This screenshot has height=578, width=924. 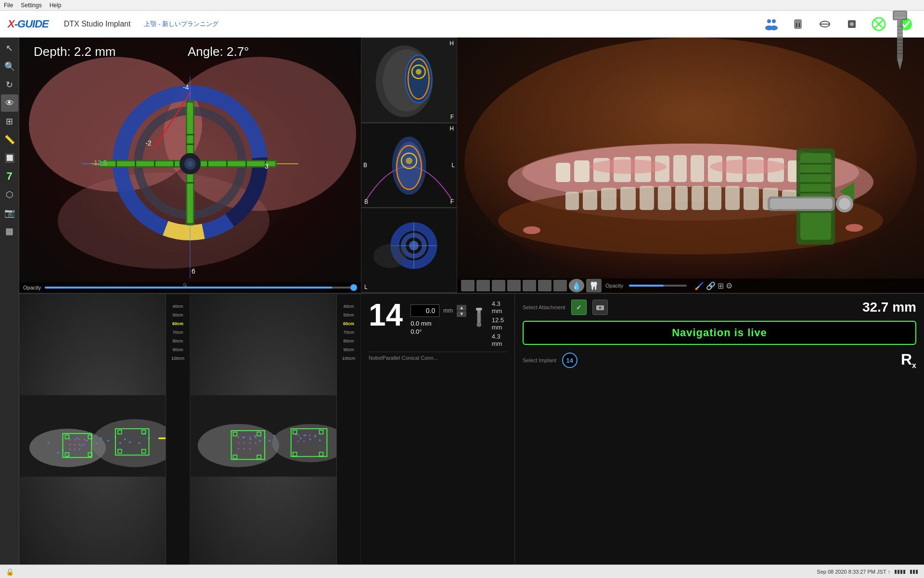 What do you see at coordinates (594, 286) in the screenshot?
I see `skull-jaw-icon: 🦷` at bounding box center [594, 286].